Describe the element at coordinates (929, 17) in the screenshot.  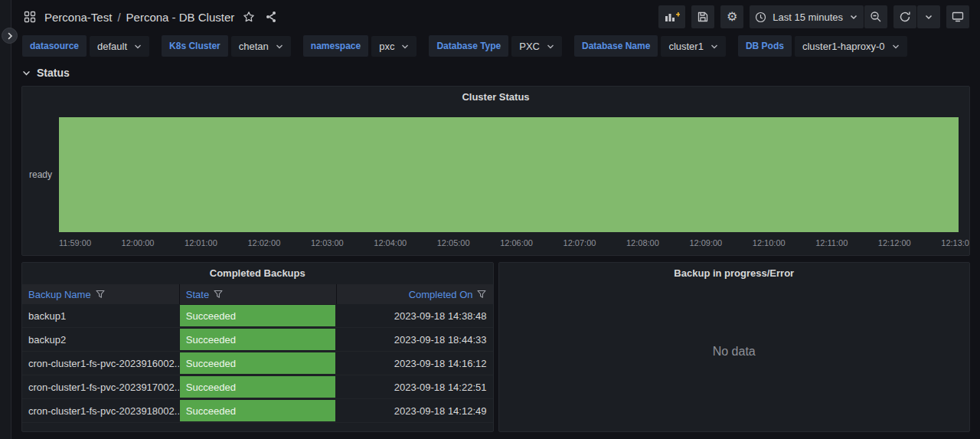
I see `refresh-interval-dropdown` at that location.